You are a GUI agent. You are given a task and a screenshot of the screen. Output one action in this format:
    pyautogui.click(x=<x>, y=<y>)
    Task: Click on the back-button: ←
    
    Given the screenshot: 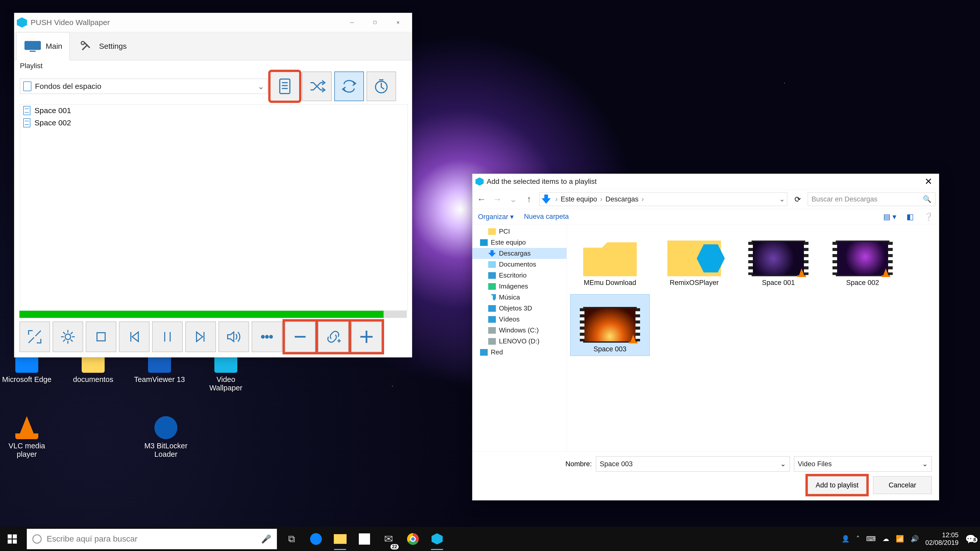 What is the action you would take?
    pyautogui.click(x=482, y=199)
    